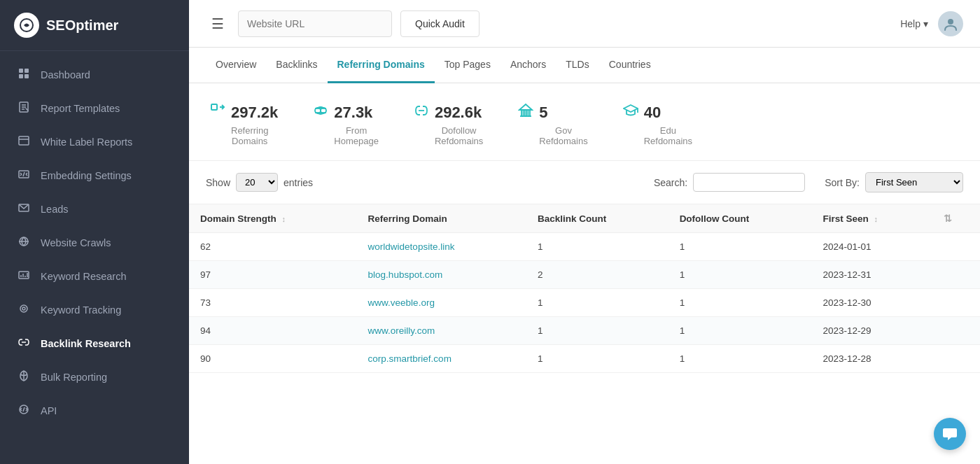 The height and width of the screenshot is (464, 980). I want to click on leads-icon, so click(24, 209).